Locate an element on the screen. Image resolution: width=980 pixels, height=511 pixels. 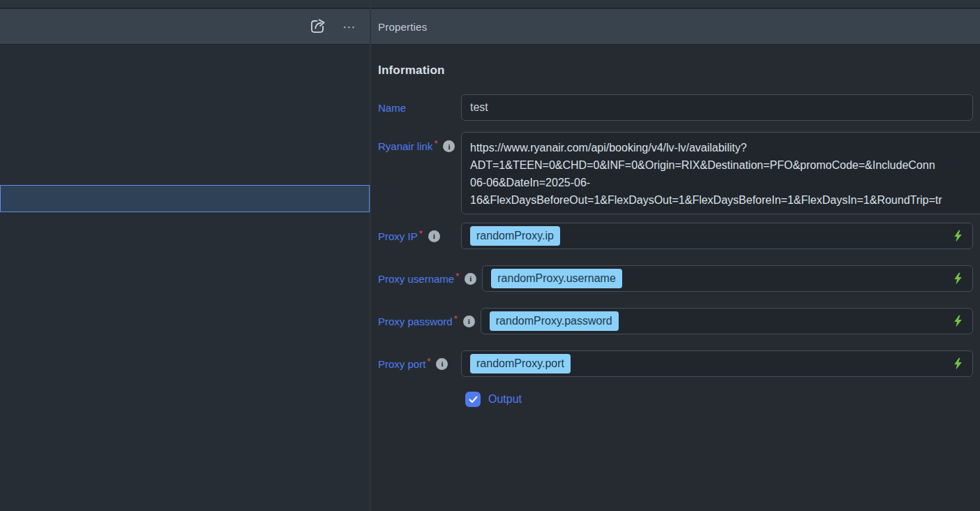
proxy-ip-input: randomProxy.ip is located at coordinates (717, 236).